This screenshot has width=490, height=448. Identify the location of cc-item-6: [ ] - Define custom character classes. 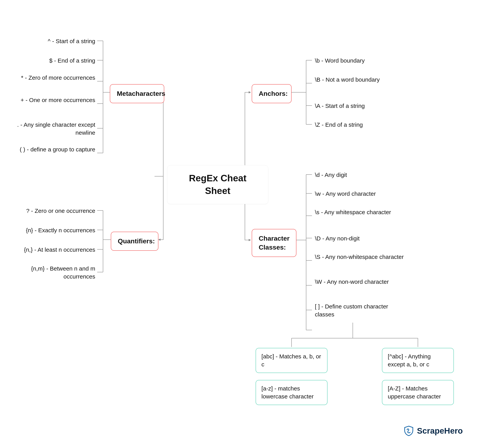
(359, 311).